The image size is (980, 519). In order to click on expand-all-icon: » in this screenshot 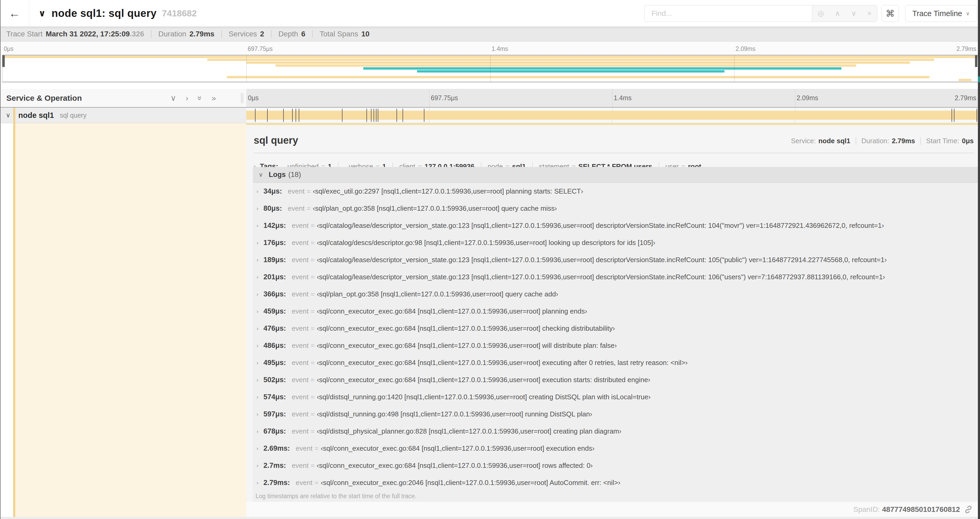, I will do `click(214, 98)`.